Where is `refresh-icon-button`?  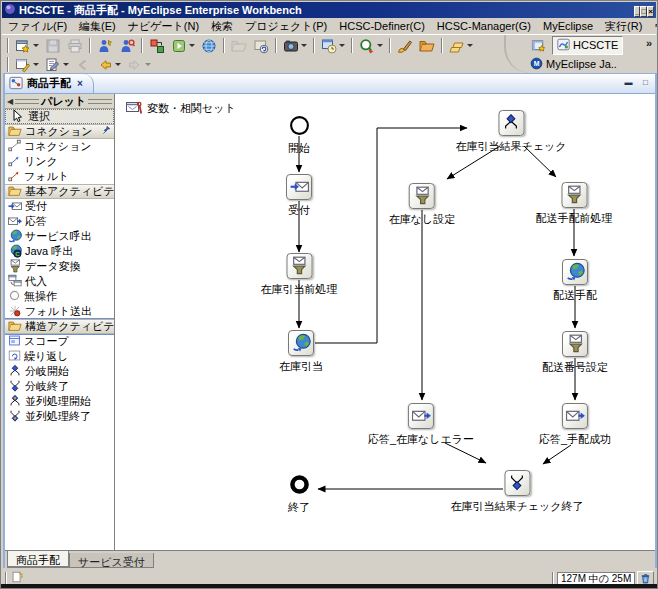 refresh-icon-button is located at coordinates (261, 46).